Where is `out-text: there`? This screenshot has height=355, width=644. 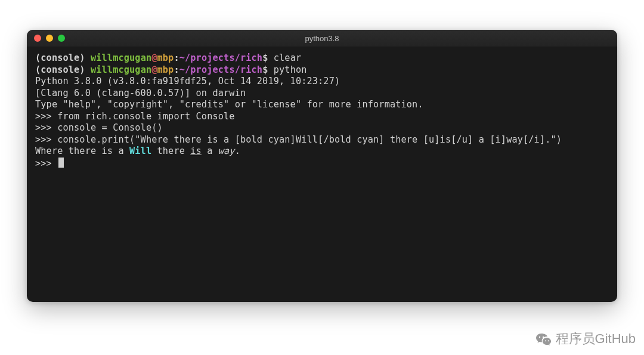
out-text: there is located at coordinates (171, 151).